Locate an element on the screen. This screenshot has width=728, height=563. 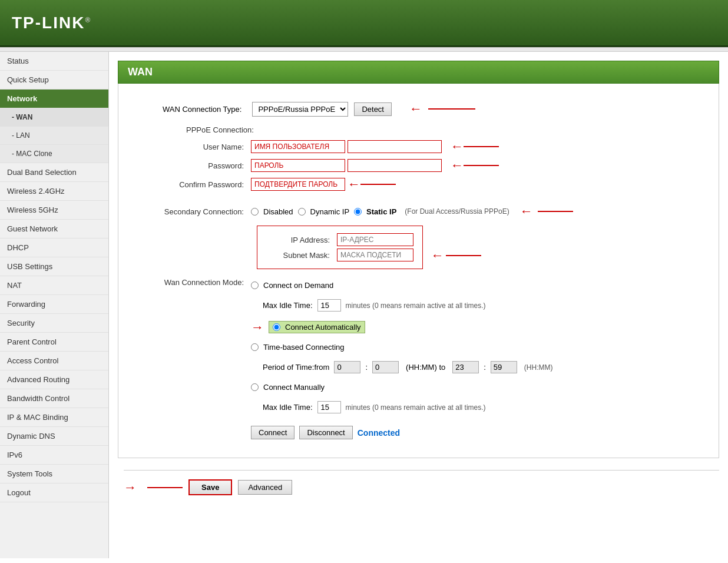
wan-mode-label: Wan Connection Mode: is located at coordinates (192, 283).